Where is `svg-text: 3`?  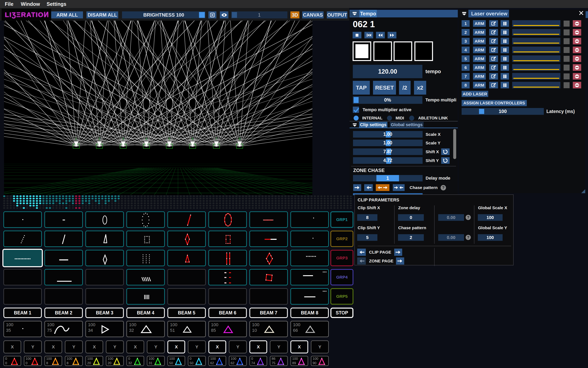
svg-text: 3 is located at coordinates (123, 139).